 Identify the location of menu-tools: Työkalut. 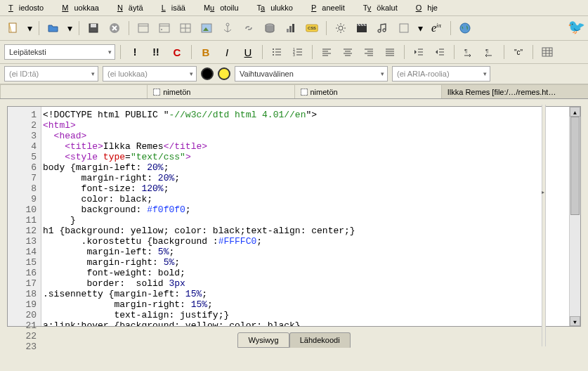
(384, 8).